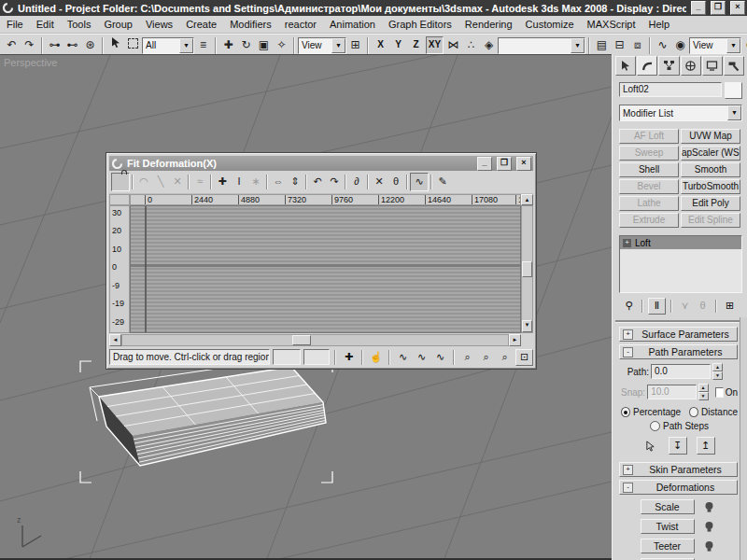 The image size is (747, 560). Describe the element at coordinates (353, 24) in the screenshot. I see `menu-animation: Animation` at that location.